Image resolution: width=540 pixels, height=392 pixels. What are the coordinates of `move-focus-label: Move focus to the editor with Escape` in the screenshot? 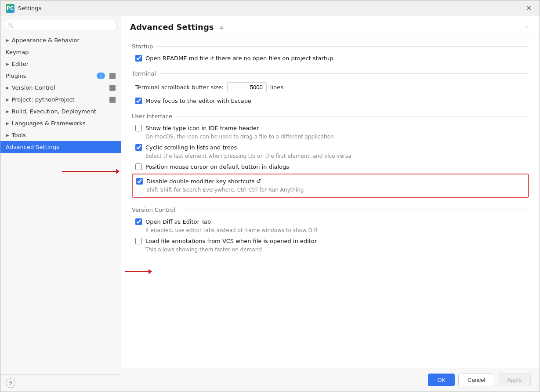 It's located at (199, 101).